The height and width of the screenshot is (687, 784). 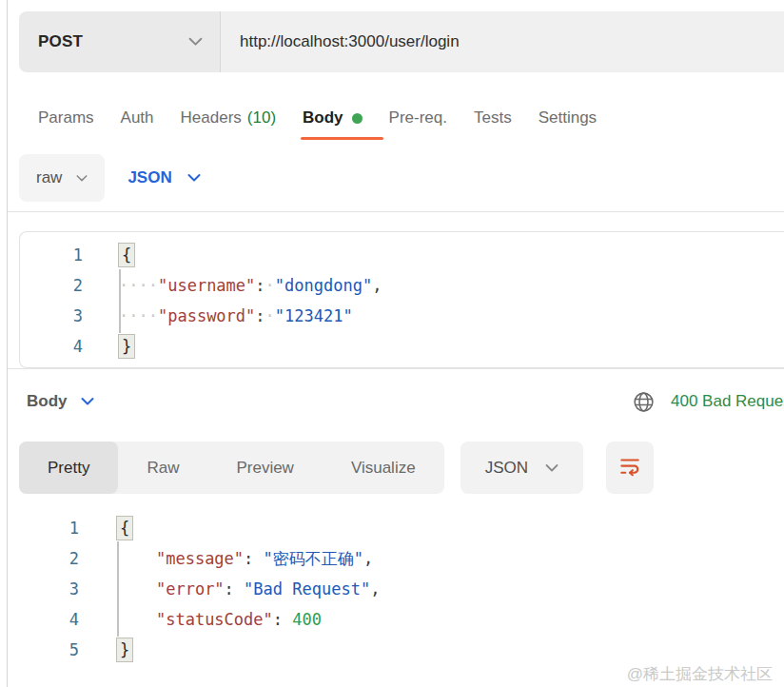 What do you see at coordinates (700, 674) in the screenshot?
I see `watermark: @稀土掘金技术社区` at bounding box center [700, 674].